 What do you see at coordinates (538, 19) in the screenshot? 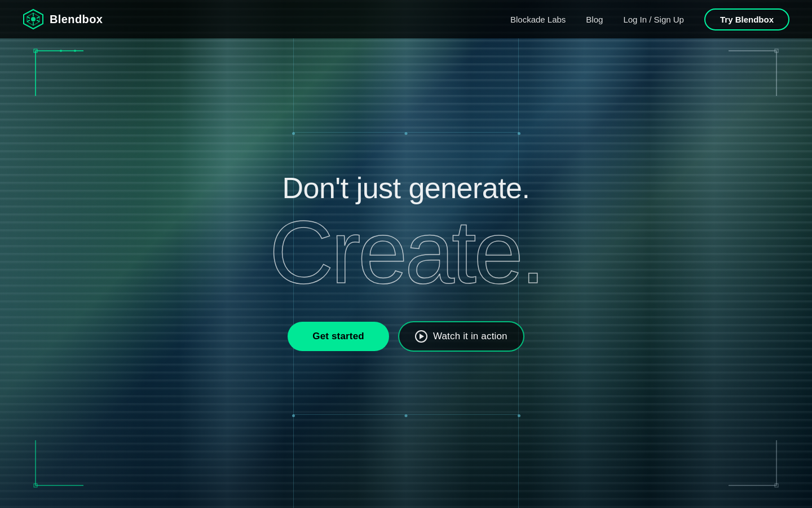
I see `nav-blockade-labs: Blockade Labs` at bounding box center [538, 19].